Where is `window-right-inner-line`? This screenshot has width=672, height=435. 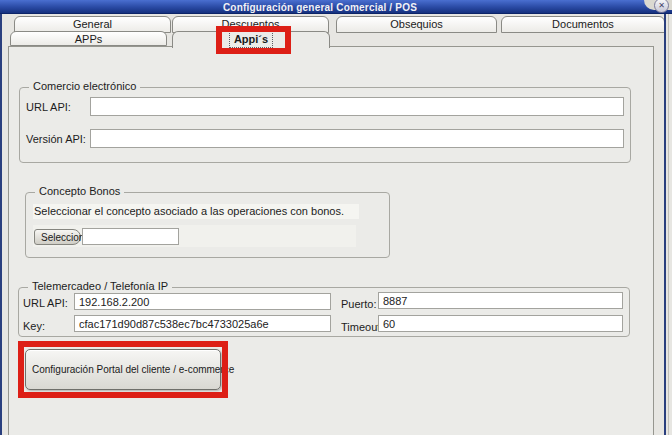 window-right-inner-line is located at coordinates (668, 224).